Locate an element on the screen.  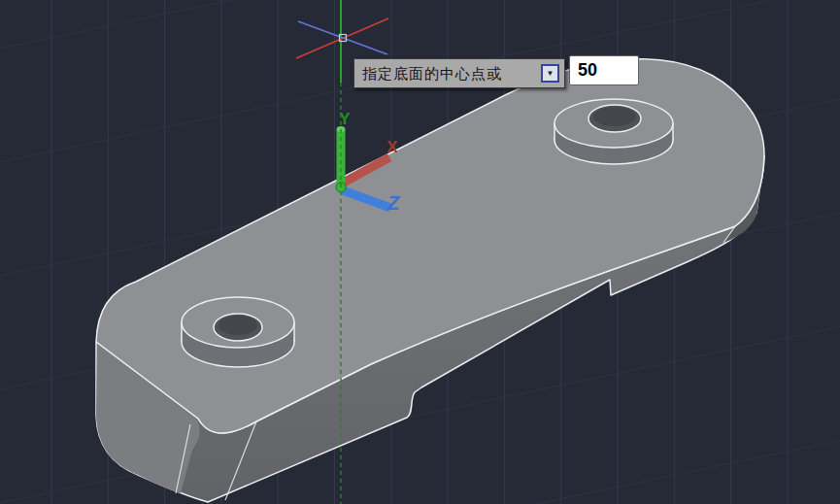
dynamic-input-prompt: 指定底面的中心点或 is located at coordinates (432, 74).